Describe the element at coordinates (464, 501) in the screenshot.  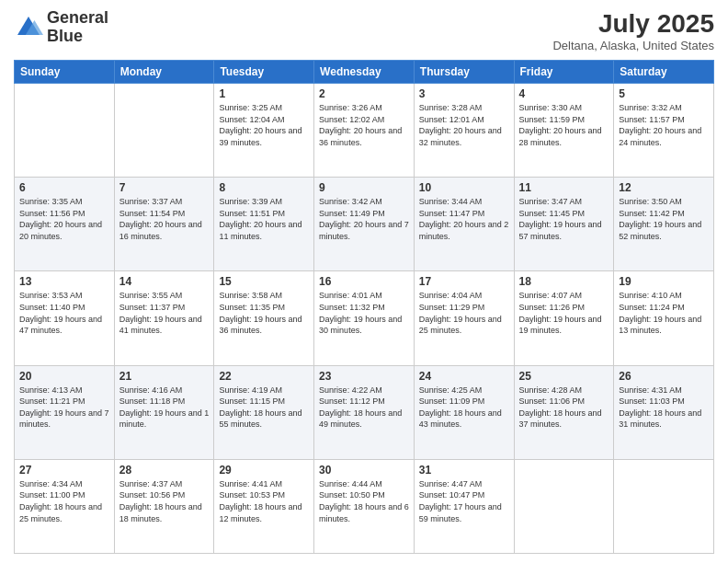
I see `day-info: Sunrise: 4:47 AM Sunset: 10:47 PM Daylig…` at that location.